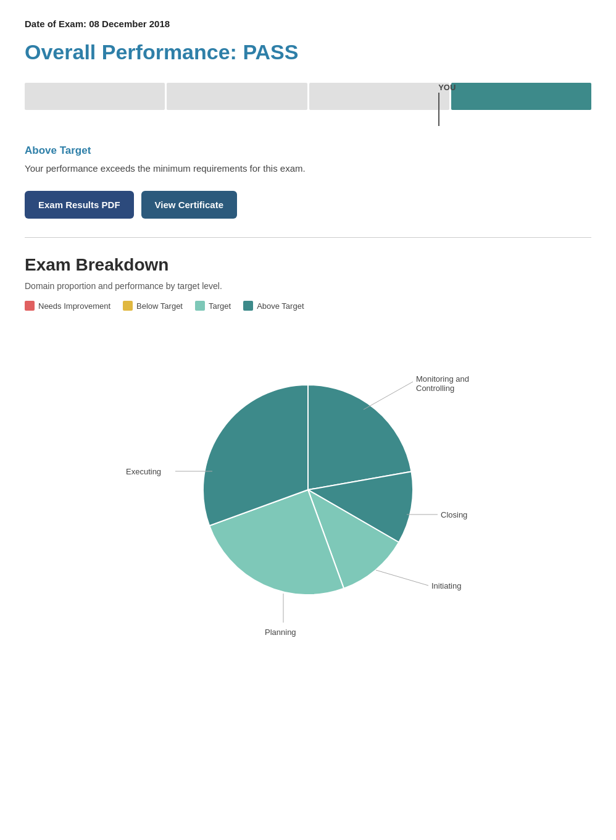 The width and height of the screenshot is (616, 840). What do you see at coordinates (143, 472) in the screenshot?
I see `label-executing: Executing` at bounding box center [143, 472].